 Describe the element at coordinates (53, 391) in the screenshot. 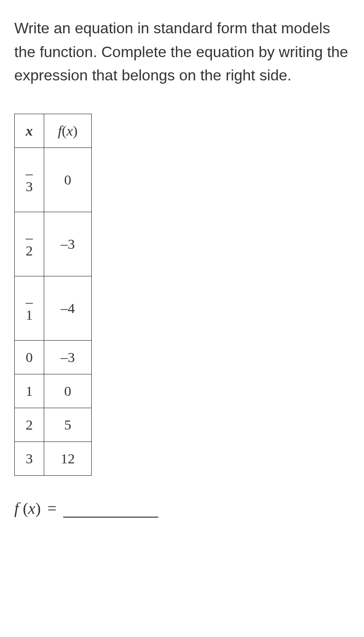

I see `table-row: 1 0` at that location.